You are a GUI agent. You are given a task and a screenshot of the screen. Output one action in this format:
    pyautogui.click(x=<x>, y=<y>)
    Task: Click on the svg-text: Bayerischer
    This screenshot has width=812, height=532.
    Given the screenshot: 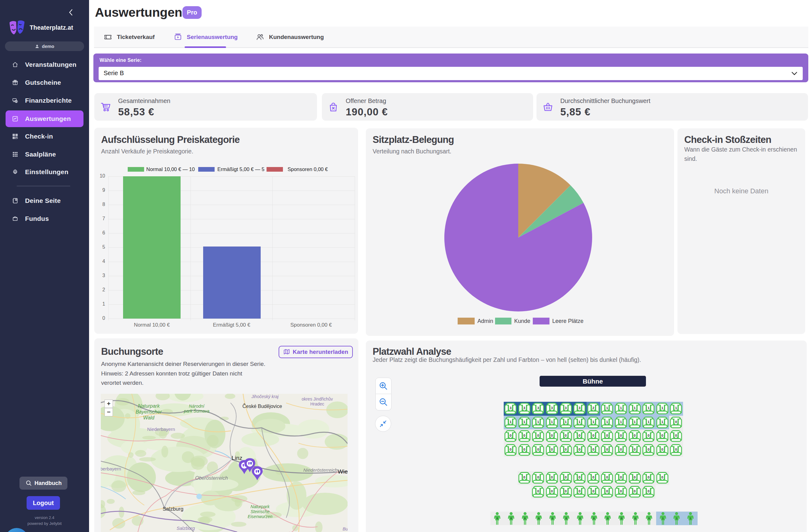 What is the action you would take?
    pyautogui.click(x=149, y=412)
    